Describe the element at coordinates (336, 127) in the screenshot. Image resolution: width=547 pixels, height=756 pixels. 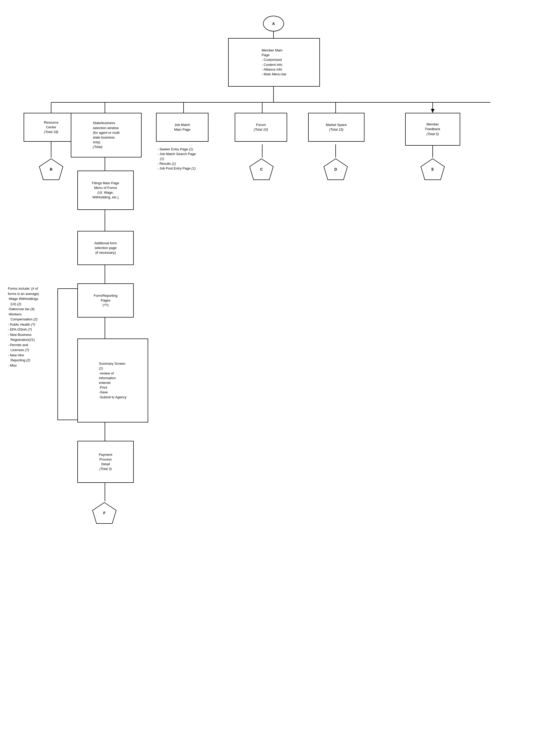
I see `market-space-box: Market Space (Total 15)` at that location.